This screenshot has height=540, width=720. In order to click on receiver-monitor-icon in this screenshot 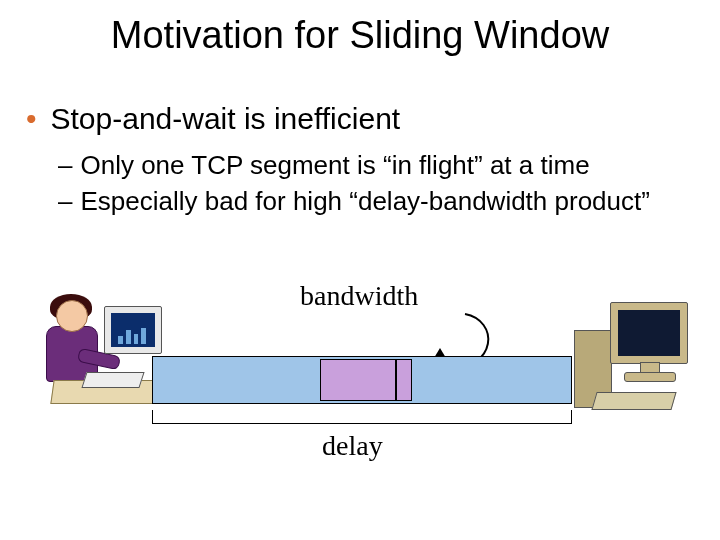, I will do `click(649, 333)`.